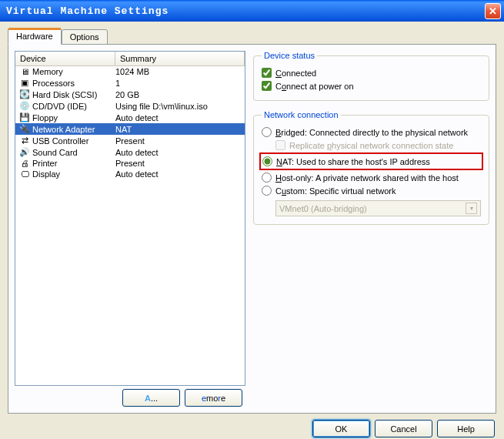 The image size is (504, 439). I want to click on connected-label: Connected, so click(295, 73).